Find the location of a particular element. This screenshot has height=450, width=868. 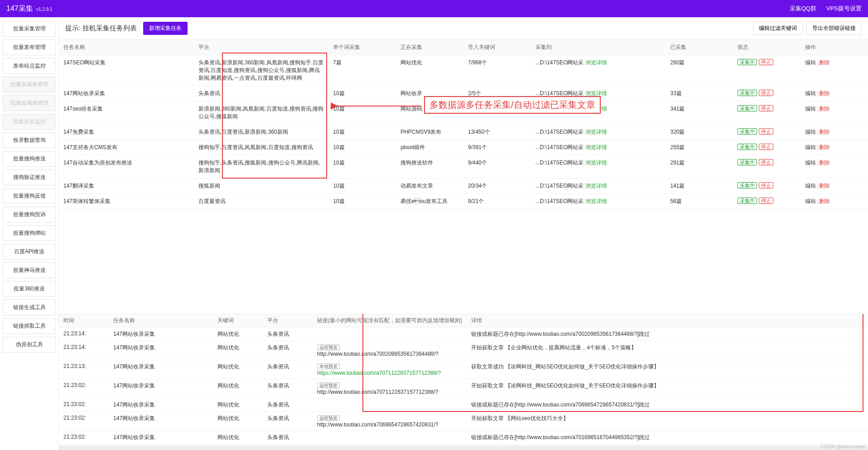

cell-log-link: 远程预览http://www.toutiao.com/a707112263715… is located at coordinates (390, 389).